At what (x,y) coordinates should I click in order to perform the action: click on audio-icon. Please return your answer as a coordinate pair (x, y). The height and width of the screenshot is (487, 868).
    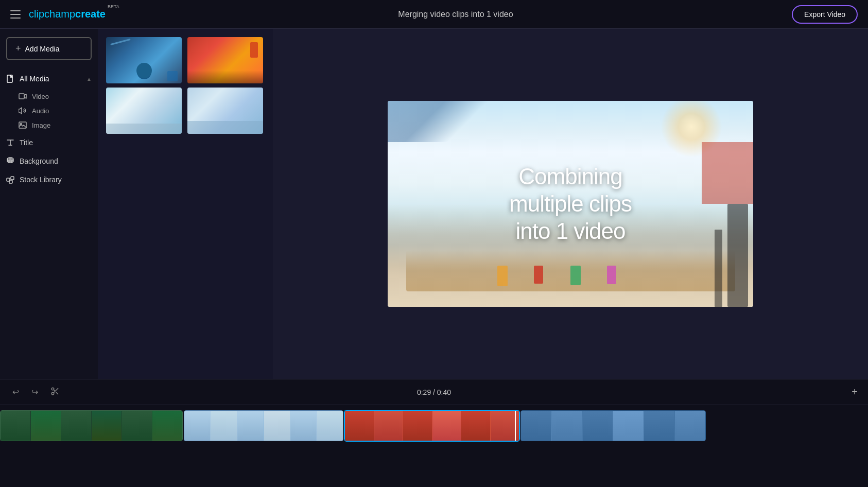
    Looking at the image, I should click on (23, 111).